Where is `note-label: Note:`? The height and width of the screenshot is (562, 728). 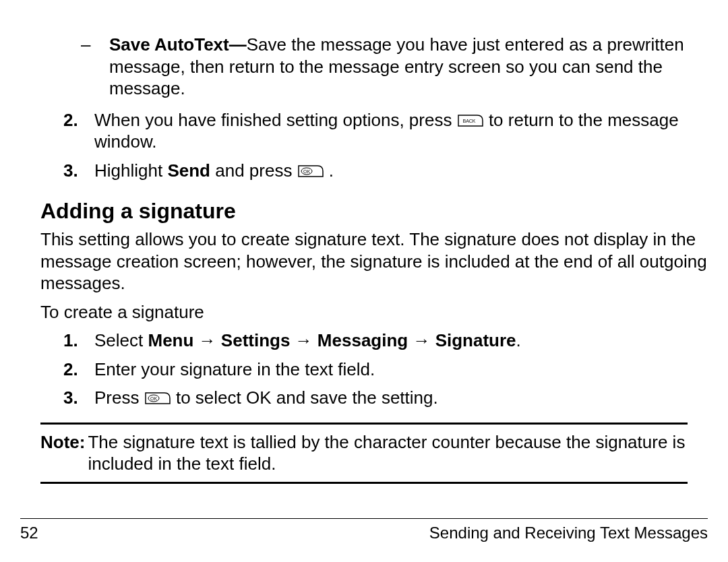
note-label: Note: is located at coordinates (64, 453).